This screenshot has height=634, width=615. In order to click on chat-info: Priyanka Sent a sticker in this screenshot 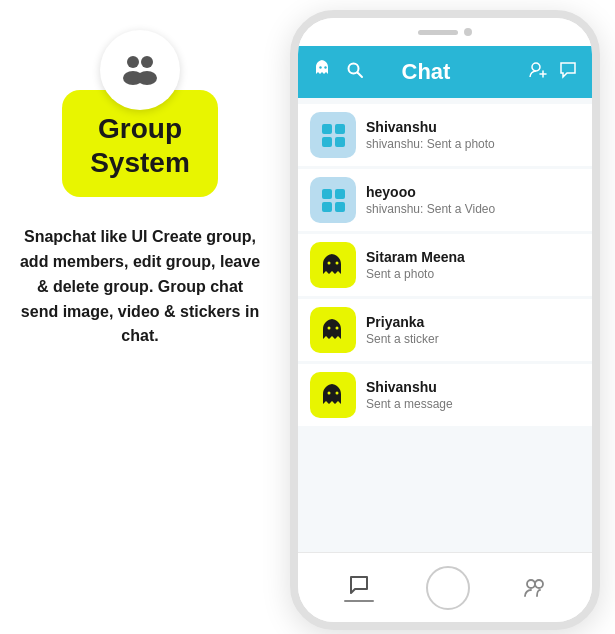, I will do `click(473, 330)`.